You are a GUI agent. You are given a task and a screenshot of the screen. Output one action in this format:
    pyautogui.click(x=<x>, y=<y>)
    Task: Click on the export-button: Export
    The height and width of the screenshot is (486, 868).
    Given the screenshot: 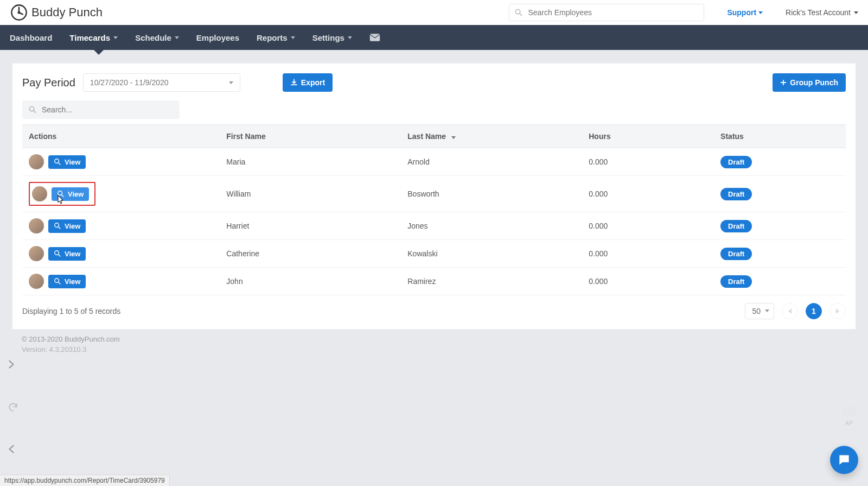 What is the action you would take?
    pyautogui.click(x=308, y=83)
    